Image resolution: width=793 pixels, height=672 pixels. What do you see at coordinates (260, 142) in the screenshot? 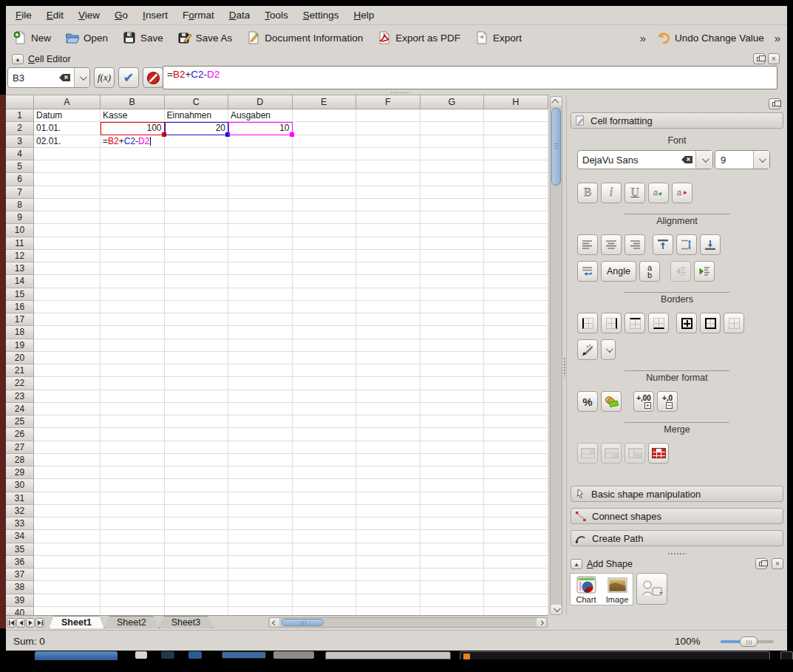
I see `cell-D3` at bounding box center [260, 142].